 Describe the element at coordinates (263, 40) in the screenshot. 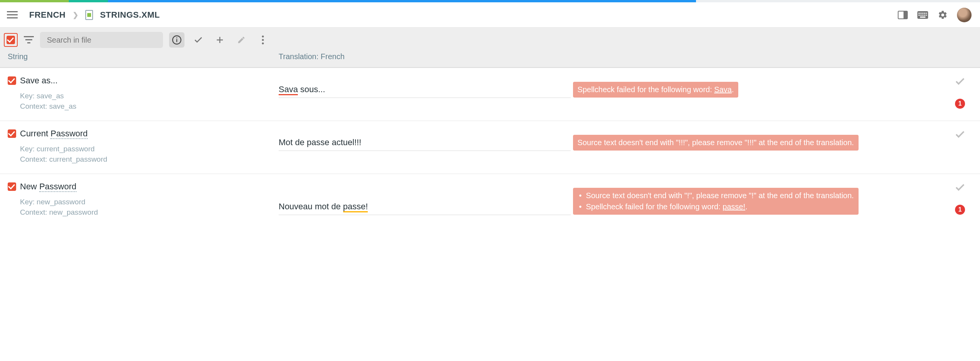

I see `more-icon` at that location.